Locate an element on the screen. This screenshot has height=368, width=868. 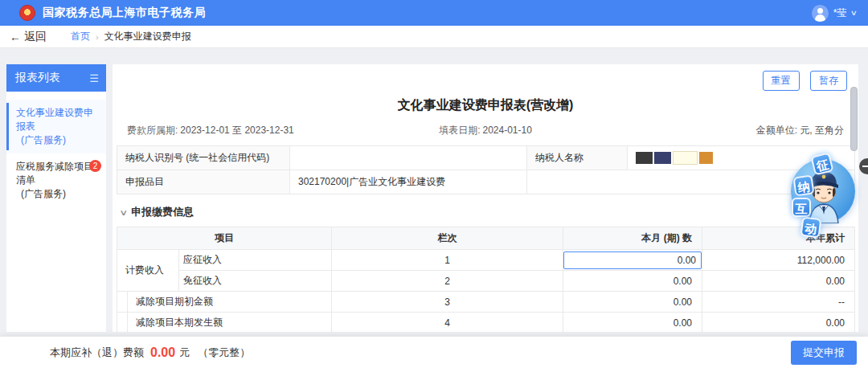
form-title: 文化事业建设费申报表(营改增) is located at coordinates (485, 106).